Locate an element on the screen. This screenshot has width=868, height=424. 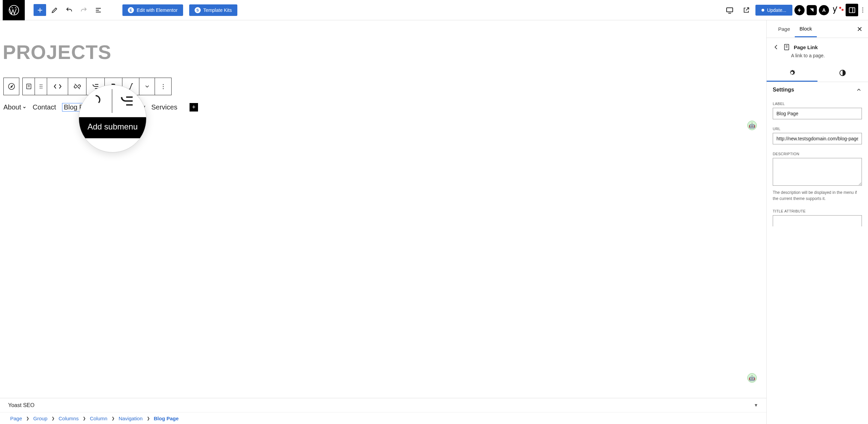
breadcrumb-item: Group is located at coordinates (40, 418).